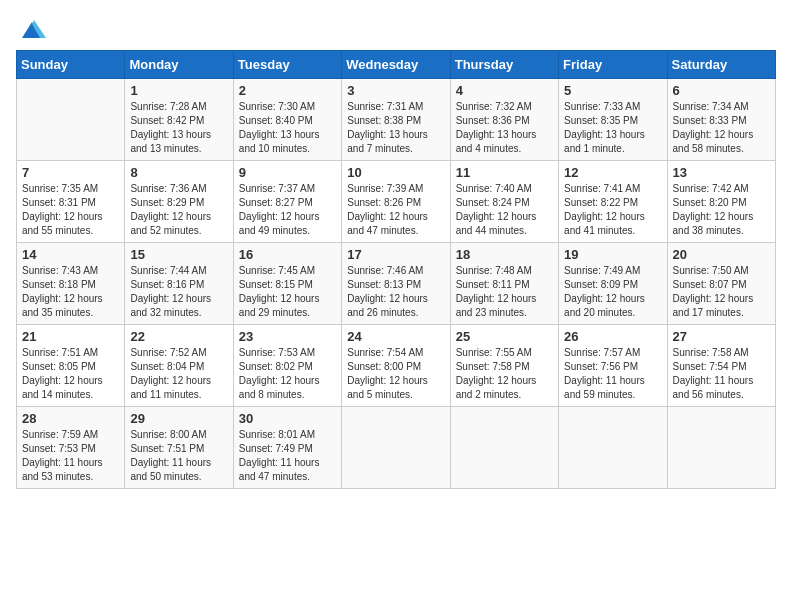 This screenshot has height=612, width=792. I want to click on day-content: Sunrise: 7:58 AM Sunset: 7:54 PM Dayligh…, so click(722, 374).